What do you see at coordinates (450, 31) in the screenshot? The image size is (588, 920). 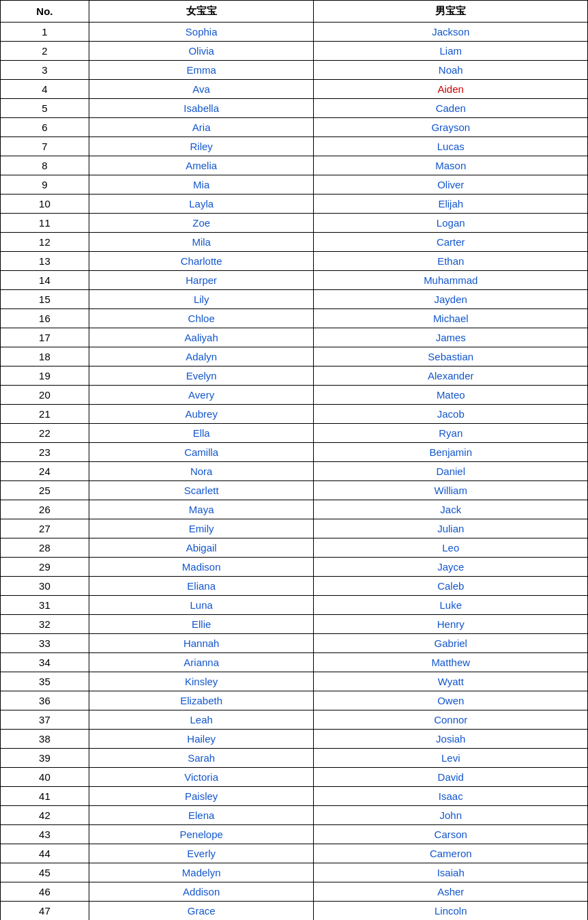 I see `boy-name: Jackson` at bounding box center [450, 31].